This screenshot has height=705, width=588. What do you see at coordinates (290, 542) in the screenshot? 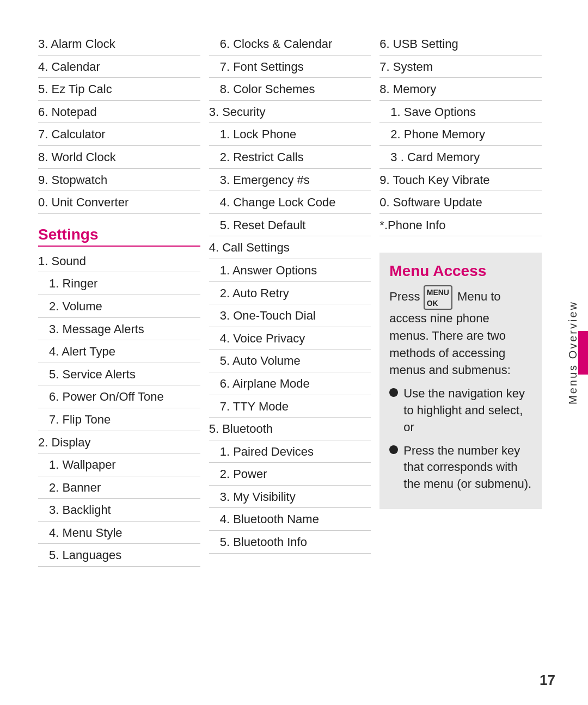
I see `item-bluetooth-info: 5. Bluetooth Info` at bounding box center [290, 542].